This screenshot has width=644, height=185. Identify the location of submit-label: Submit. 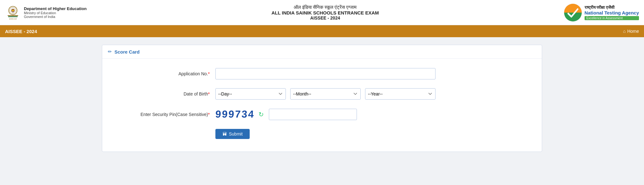
(236, 134).